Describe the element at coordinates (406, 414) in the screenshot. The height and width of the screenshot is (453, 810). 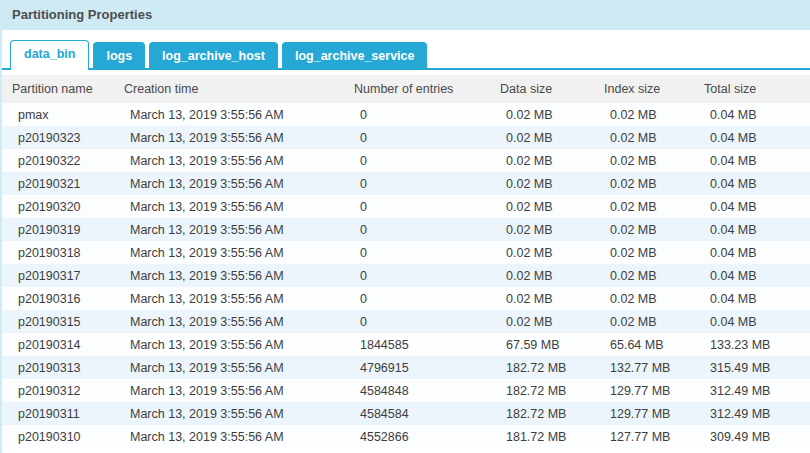
I see `table-row: p20190311March 13, 2019 3:55:56 AM458458…` at that location.